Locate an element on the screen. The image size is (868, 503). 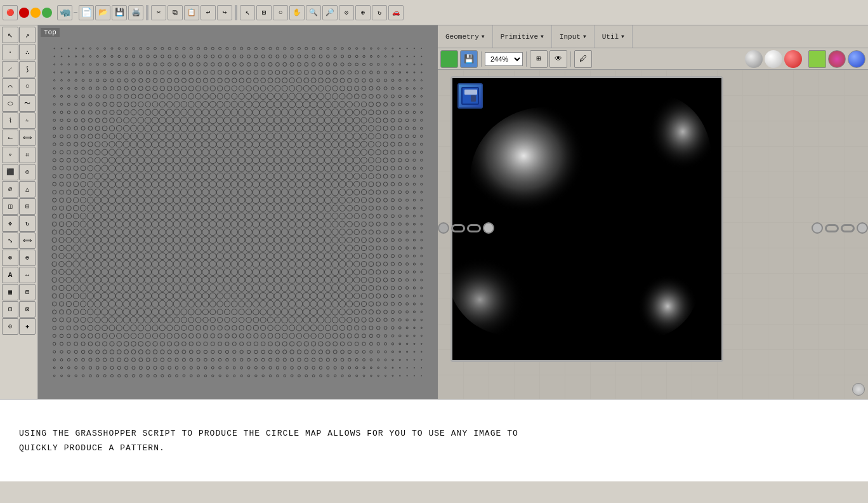
tool-line: ⟋ is located at coordinates (10, 69).